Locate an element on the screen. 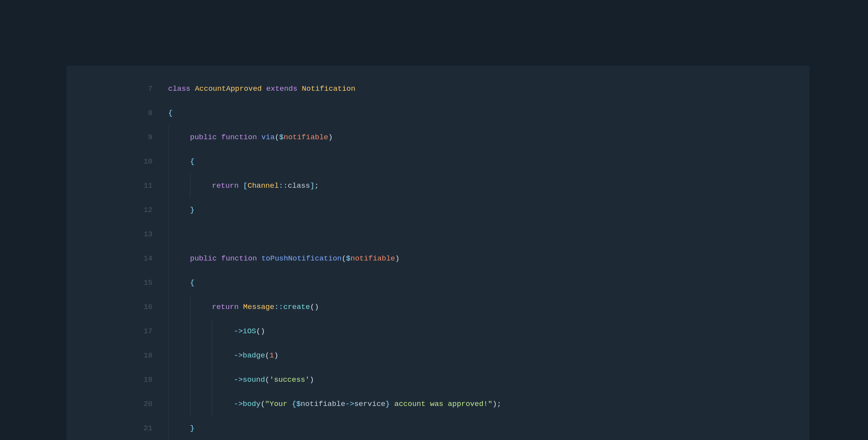 This screenshot has height=440, width=868. line-number: 13 is located at coordinates (117, 234).